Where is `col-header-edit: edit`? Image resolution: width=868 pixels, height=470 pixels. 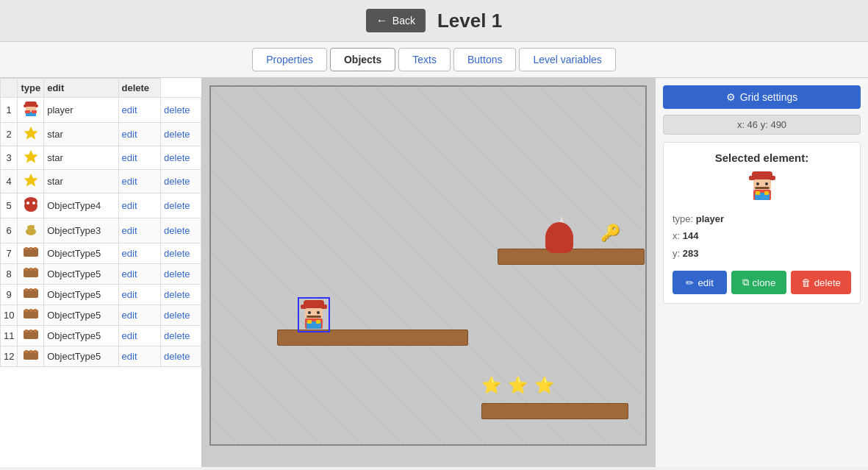 col-header-edit: edit is located at coordinates (81, 88).